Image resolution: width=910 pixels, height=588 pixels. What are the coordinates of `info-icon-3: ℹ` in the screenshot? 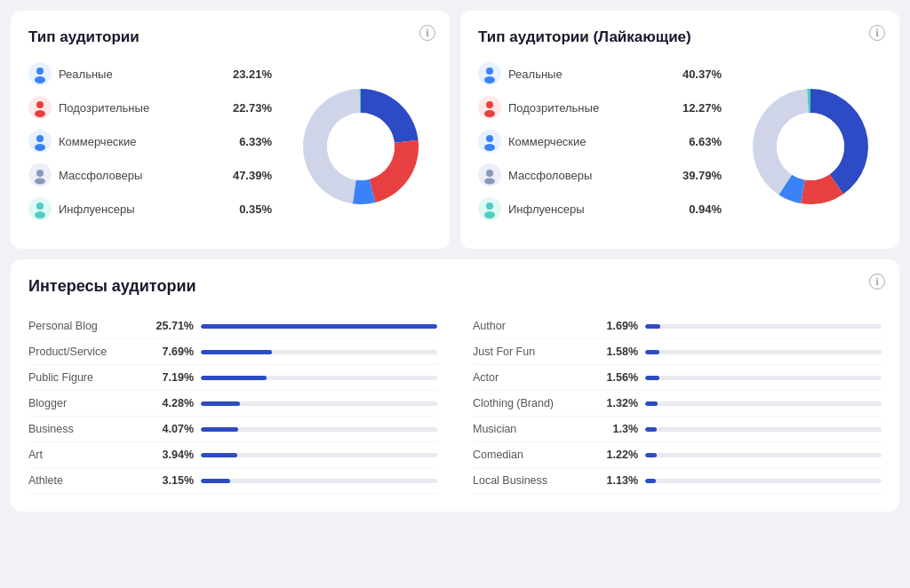 It's located at (877, 282).